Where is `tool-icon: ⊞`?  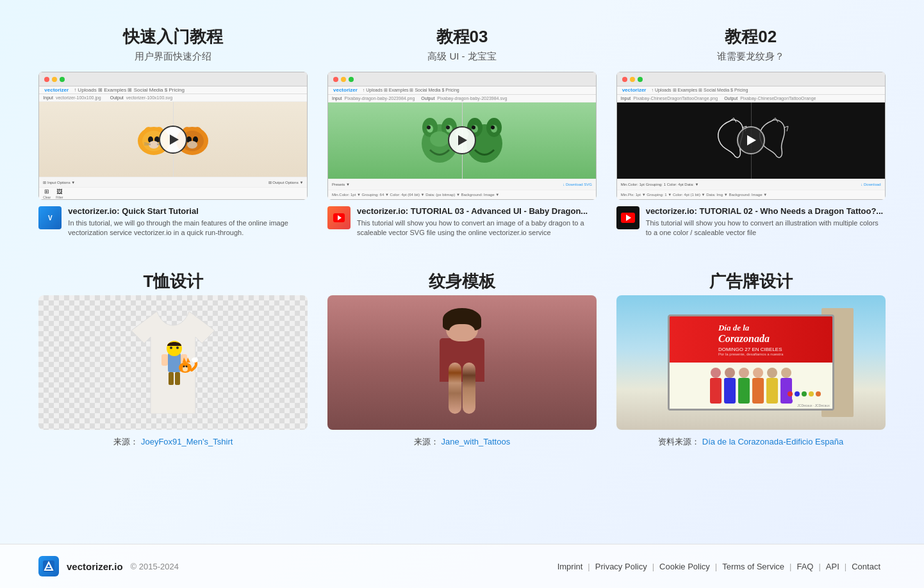 tool-icon: ⊞ is located at coordinates (47, 192).